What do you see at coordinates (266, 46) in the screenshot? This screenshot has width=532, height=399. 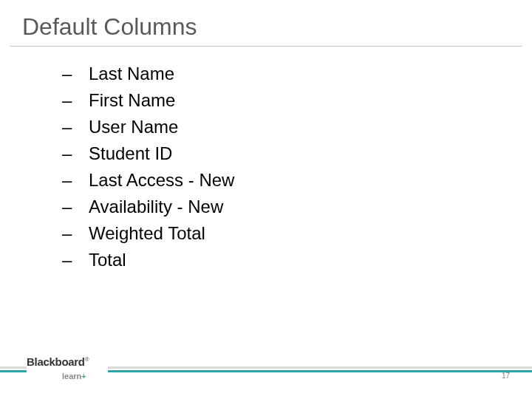 I see `title-underline` at bounding box center [266, 46].